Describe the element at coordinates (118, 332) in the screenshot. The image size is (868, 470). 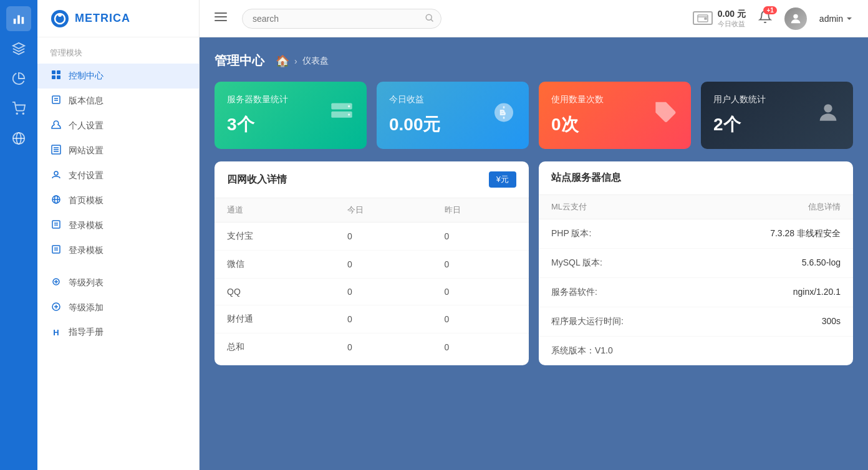
I see `sidebar-item-guide: H 指导手册` at that location.